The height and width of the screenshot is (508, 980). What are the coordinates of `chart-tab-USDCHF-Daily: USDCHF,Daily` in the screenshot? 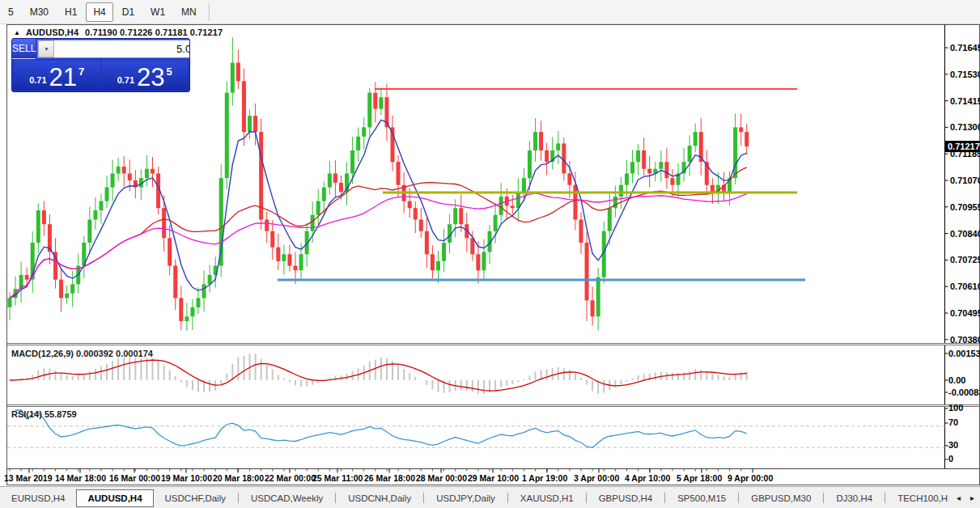 It's located at (196, 498).